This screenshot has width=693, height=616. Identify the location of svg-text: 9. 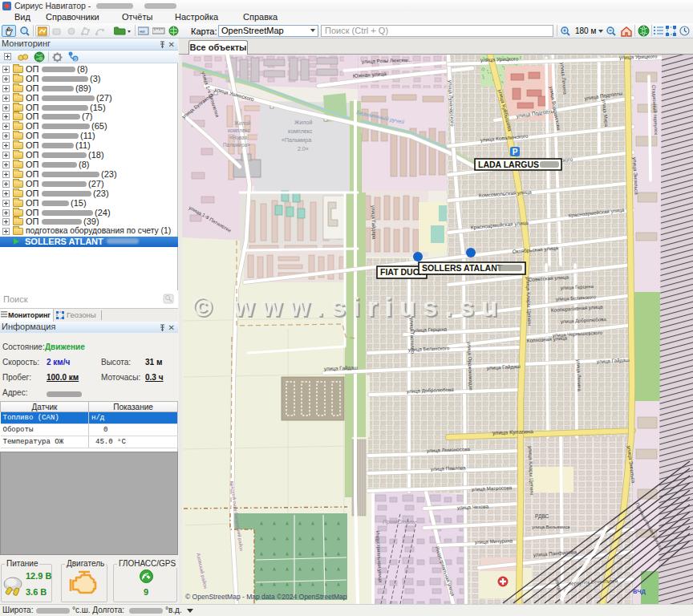
(75, 59).